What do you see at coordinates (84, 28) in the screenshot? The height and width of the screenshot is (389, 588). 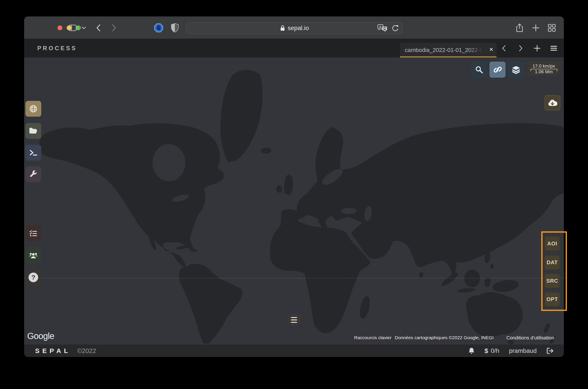 I see `chevron-down-icon` at bounding box center [84, 28].